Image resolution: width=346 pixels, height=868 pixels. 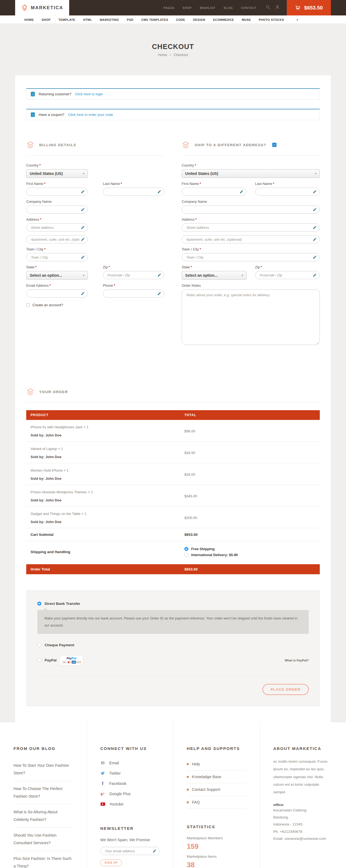 I want to click on payment-method-bank: Direct Bank Transfer, so click(x=173, y=603).